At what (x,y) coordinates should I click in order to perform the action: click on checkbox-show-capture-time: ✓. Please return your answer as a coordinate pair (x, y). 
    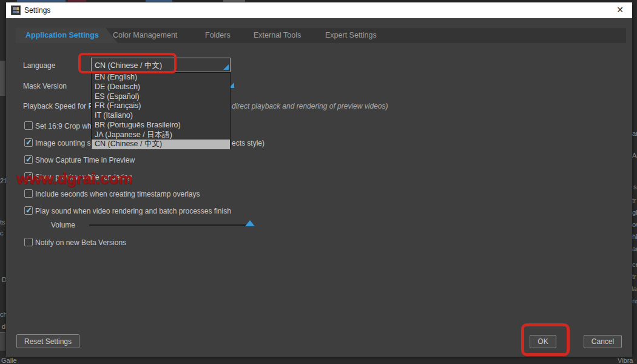
    Looking at the image, I should click on (29, 160).